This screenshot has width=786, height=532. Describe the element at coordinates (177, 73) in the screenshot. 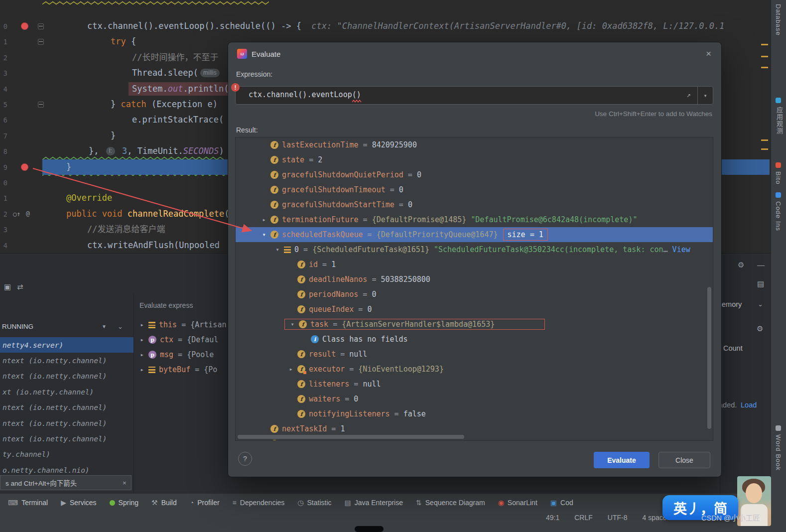

I see `code-line: Thread.sleep(millis` at that location.